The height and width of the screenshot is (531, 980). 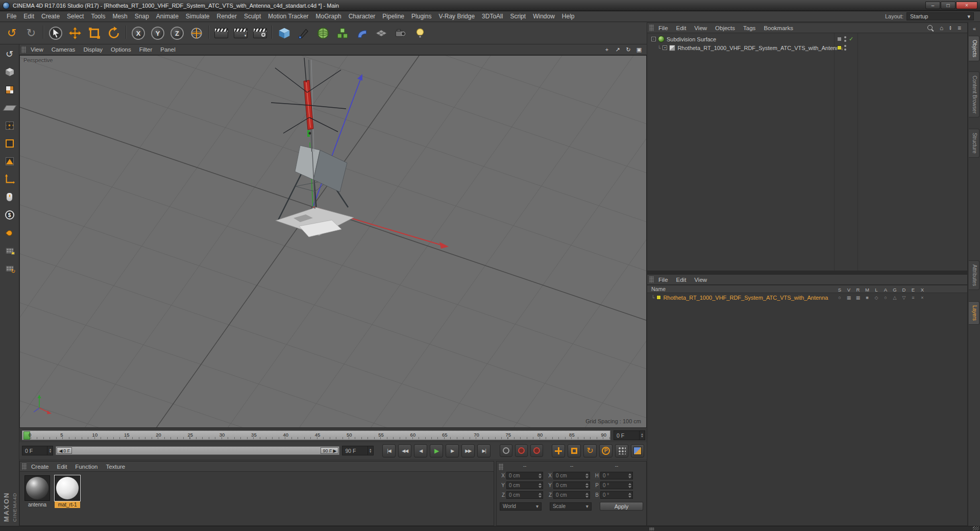 I want to click on column-e: E, so click(x=913, y=290).